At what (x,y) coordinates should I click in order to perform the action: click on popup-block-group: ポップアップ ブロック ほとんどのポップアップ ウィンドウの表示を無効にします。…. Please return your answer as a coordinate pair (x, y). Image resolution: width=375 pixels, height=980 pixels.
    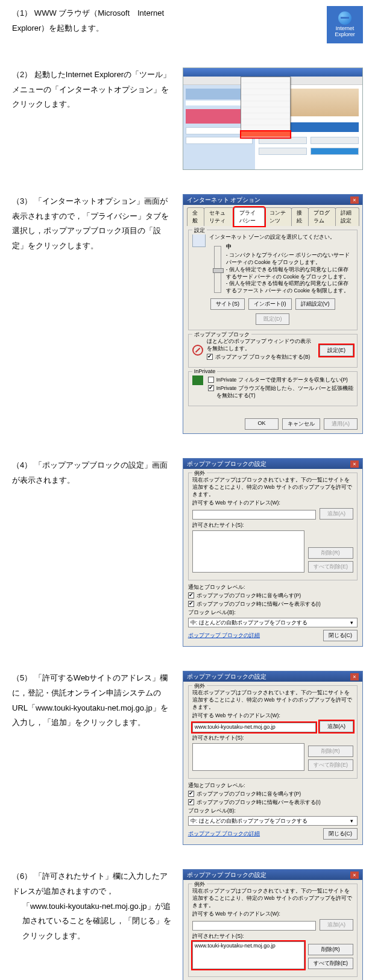
    Looking at the image, I should click on (273, 351).